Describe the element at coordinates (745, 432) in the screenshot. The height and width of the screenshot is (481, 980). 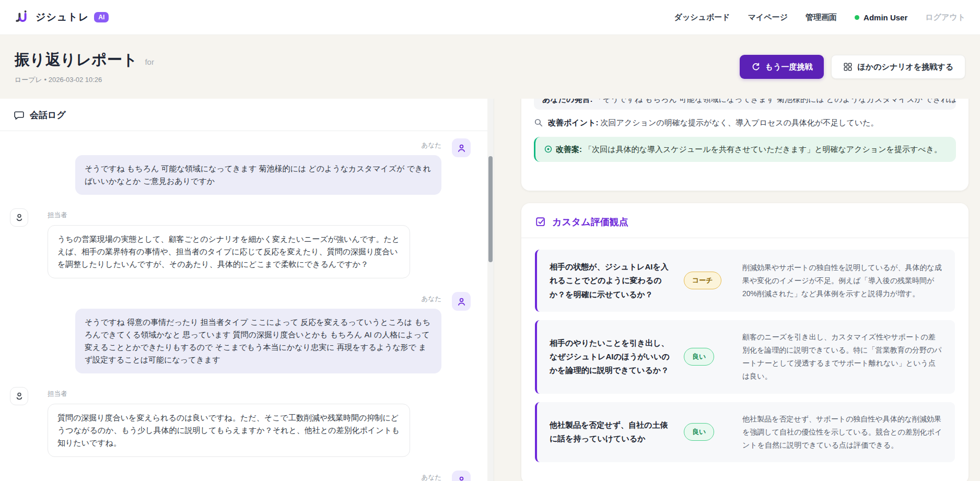
I see `evaluation-item: 他社製品を否定せず、自社の土俵に話を持っていけているか 良い 他社製品を否定せず…` at that location.